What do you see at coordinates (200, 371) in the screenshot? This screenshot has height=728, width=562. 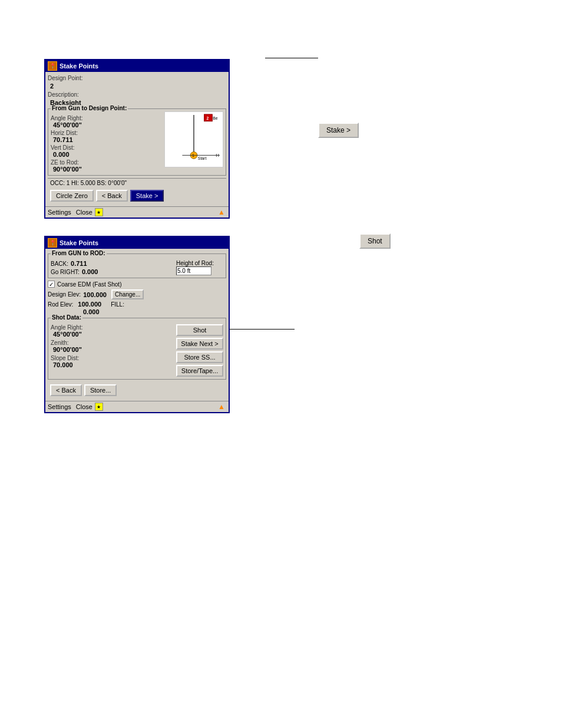 I see `store-tape-button: Store/Tape...` at bounding box center [200, 371].